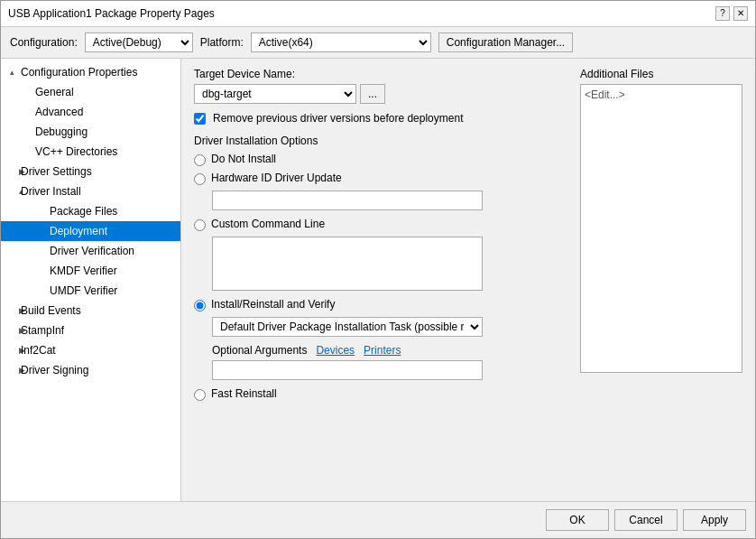 This screenshot has width=756, height=539. Describe the element at coordinates (661, 237) in the screenshot. I see `right-column: Additional Files <Edit...>` at that location.